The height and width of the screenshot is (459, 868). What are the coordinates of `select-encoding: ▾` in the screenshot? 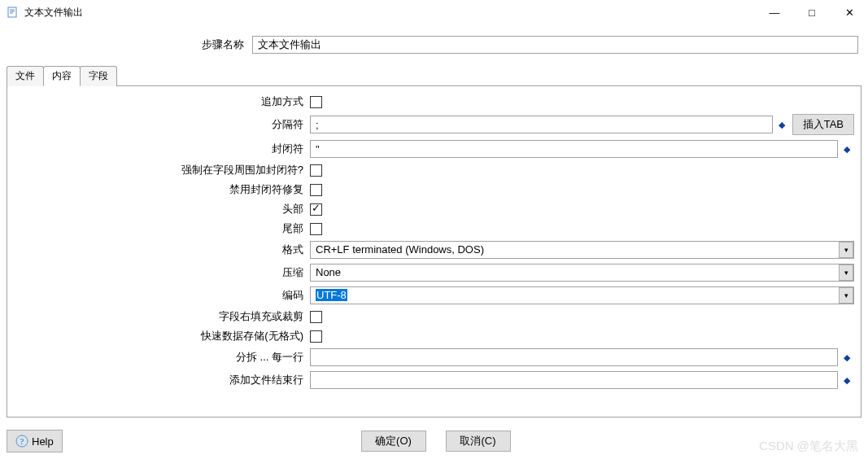 It's located at (582, 295).